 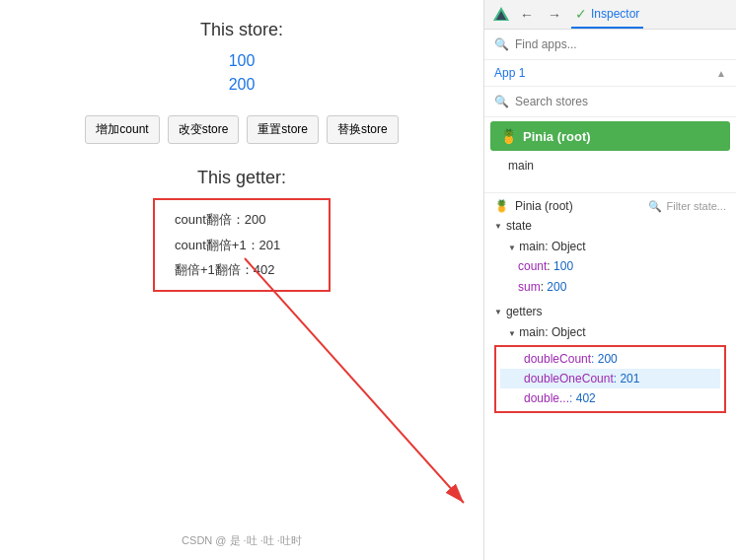 I want to click on app-1-label: App 1, so click(x=509, y=73).